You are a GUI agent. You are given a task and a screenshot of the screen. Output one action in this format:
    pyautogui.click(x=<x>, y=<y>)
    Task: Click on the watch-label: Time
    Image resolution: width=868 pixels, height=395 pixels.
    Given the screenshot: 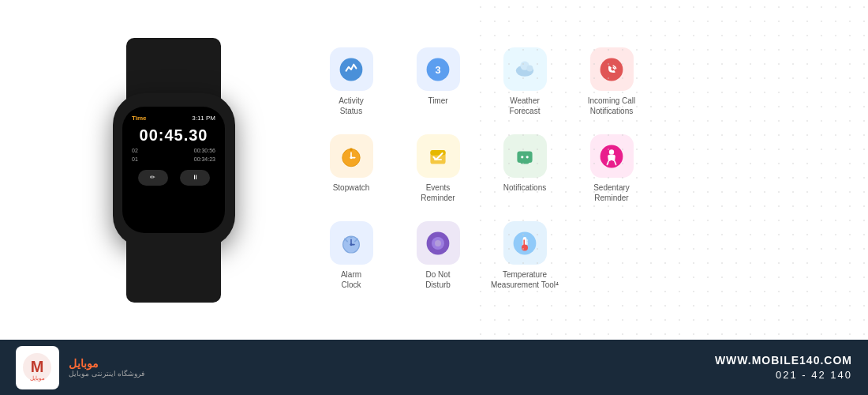 What is the action you would take?
    pyautogui.click(x=139, y=118)
    